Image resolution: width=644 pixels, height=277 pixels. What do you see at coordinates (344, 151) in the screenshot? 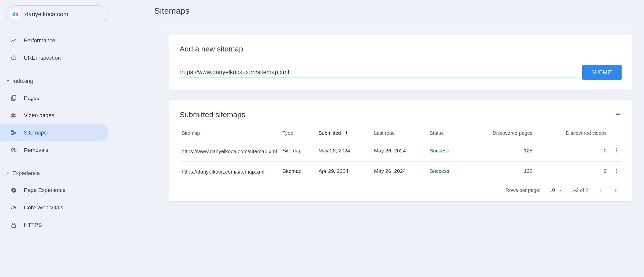
I see `cell-submitted: May 26, 2024` at bounding box center [344, 151].